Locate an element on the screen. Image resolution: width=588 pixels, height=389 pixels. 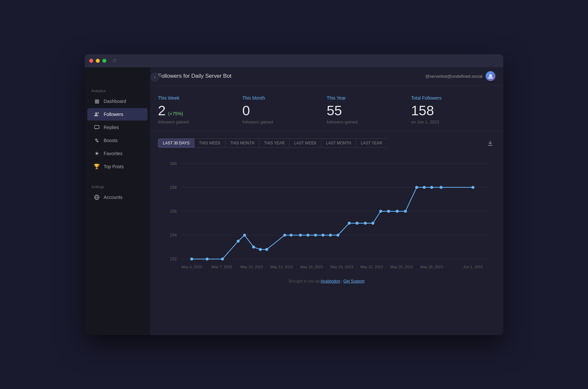
svg-text: May 16, 2023 is located at coordinates (311, 267).